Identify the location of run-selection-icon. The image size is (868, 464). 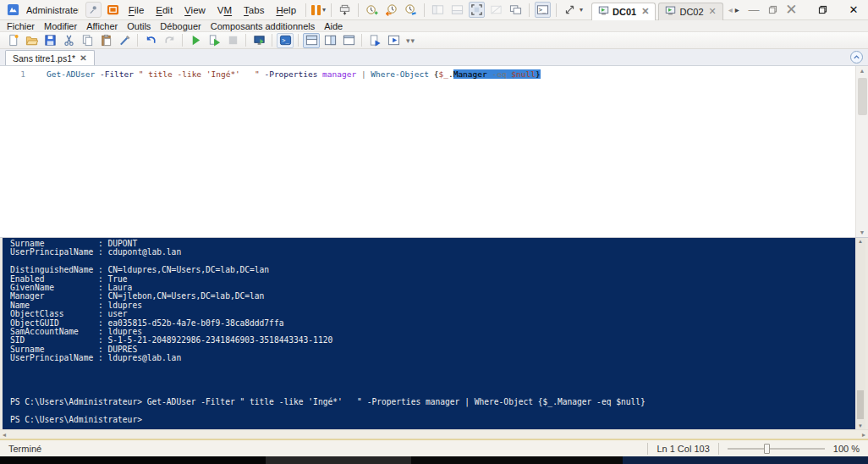
(214, 41).